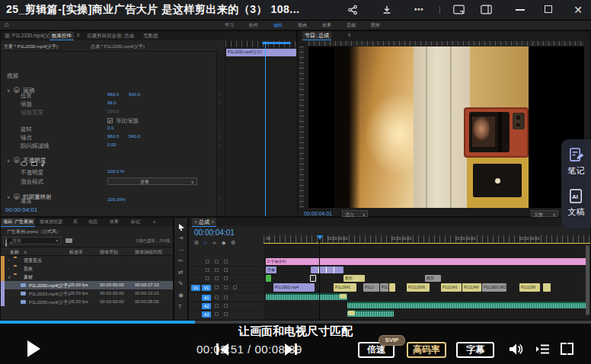 This screenshot has width=591, height=364. What do you see at coordinates (87, 302) in the screenshot?
I see `clip-row: P1L2035.mp4(父子) 25.00 fps 00:00:00:00 00…` at bounding box center [87, 302].